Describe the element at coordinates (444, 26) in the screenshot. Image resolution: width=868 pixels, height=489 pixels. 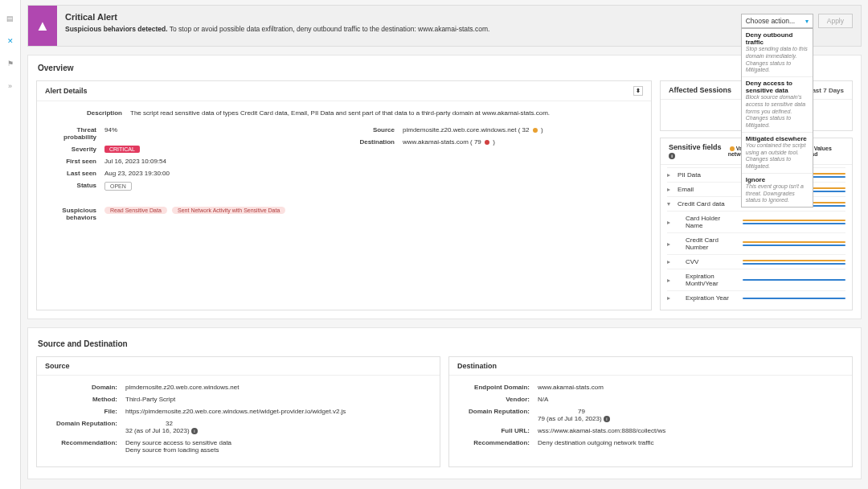
I see `critical-alert-card: ▲ Critical Alert Suspicious behaviors de…` at that location.